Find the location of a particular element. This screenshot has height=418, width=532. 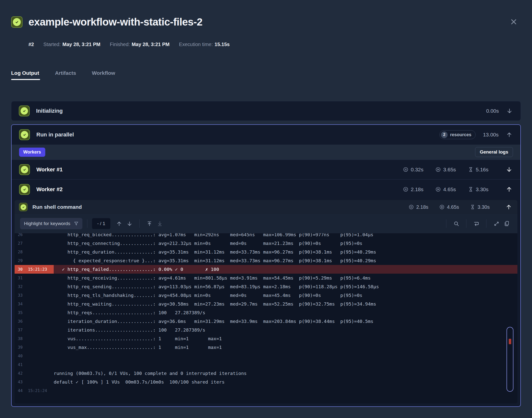

shell-command-row: Run shell command 2.18s 4.65s 3.30s is located at coordinates (266, 207).